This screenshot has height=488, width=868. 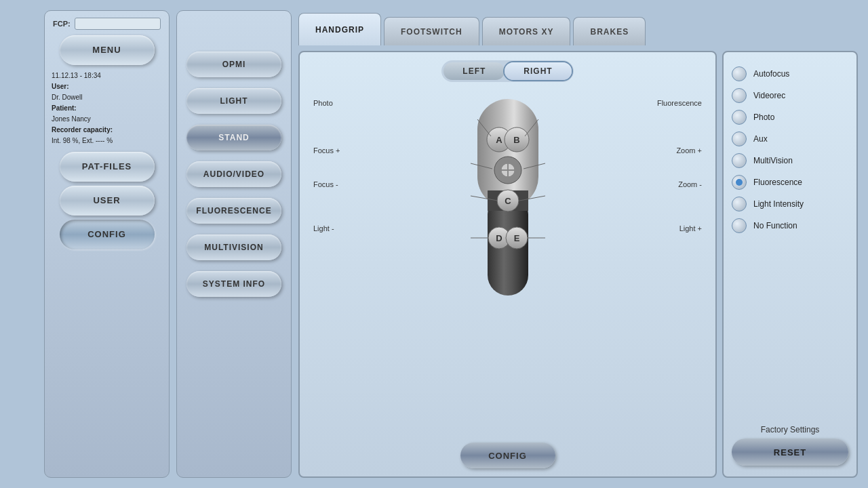 I want to click on audio-video-button: AUDIO/VIDEO, so click(x=234, y=174).